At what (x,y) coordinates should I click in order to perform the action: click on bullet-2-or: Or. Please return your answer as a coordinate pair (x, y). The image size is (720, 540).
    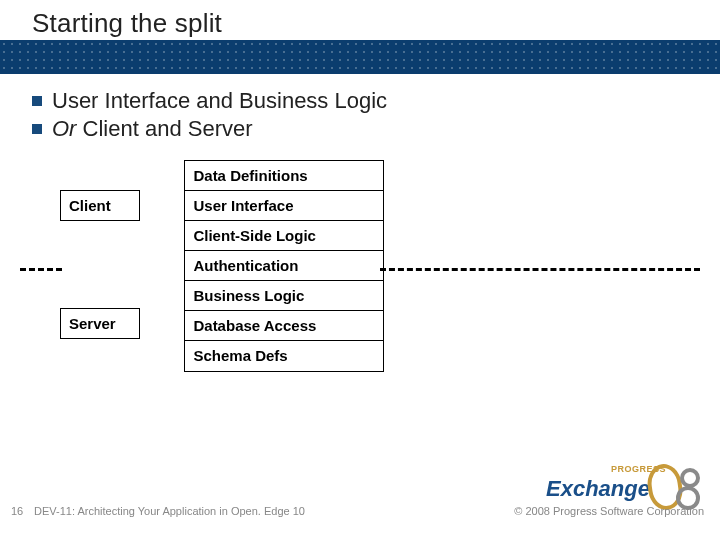
    Looking at the image, I should click on (64, 128).